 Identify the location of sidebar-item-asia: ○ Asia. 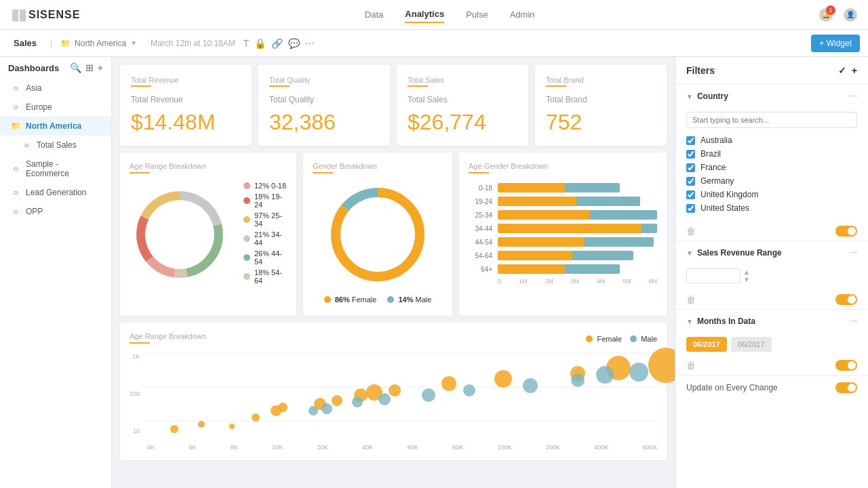
(56, 88).